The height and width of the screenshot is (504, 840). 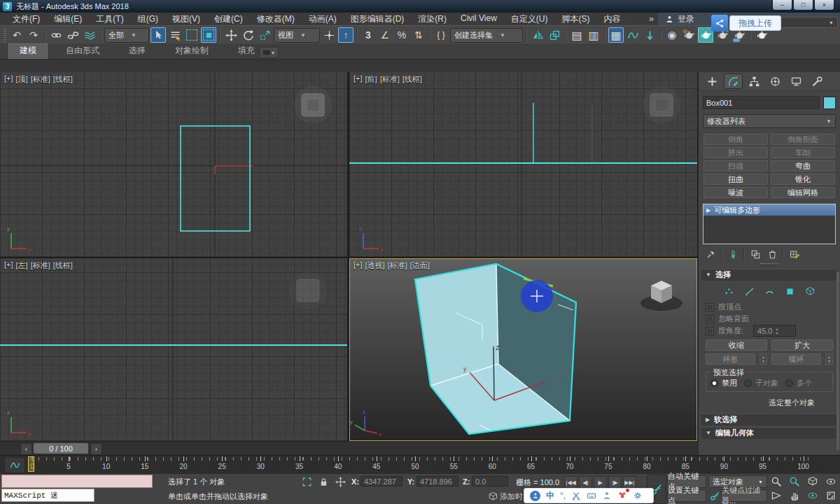 What do you see at coordinates (622, 496) in the screenshot?
I see `ime-skin-icon` at bounding box center [622, 496].